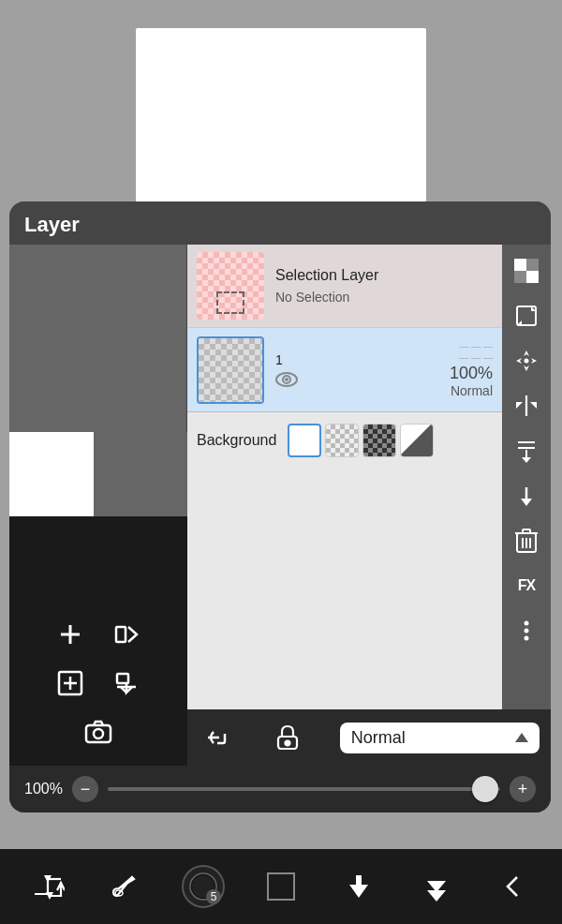 The image size is (562, 924). Describe the element at coordinates (140, 474) in the screenshot. I see `preview-gray` at that location.